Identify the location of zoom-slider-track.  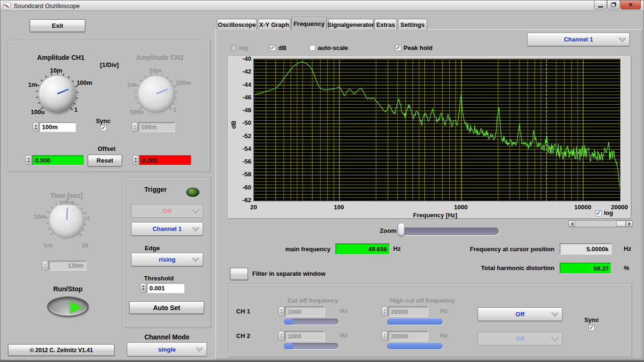
(449, 231).